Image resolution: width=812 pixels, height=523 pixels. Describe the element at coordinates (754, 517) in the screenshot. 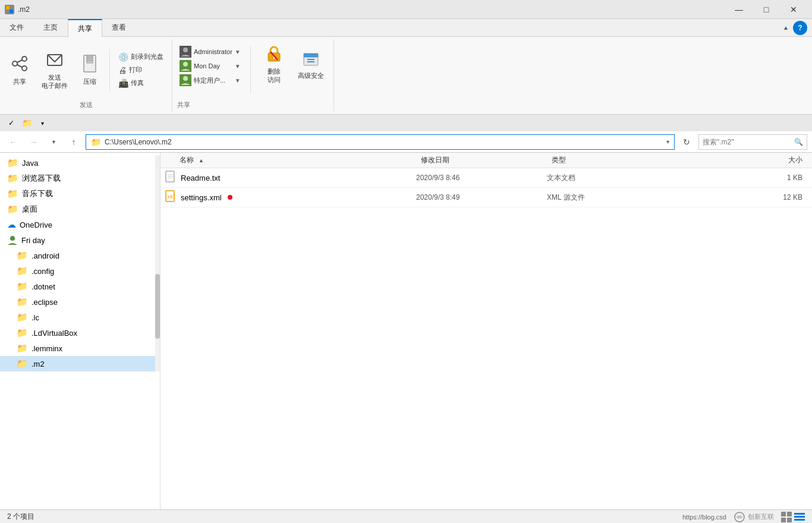

I see `watermark: 创新互联` at that location.